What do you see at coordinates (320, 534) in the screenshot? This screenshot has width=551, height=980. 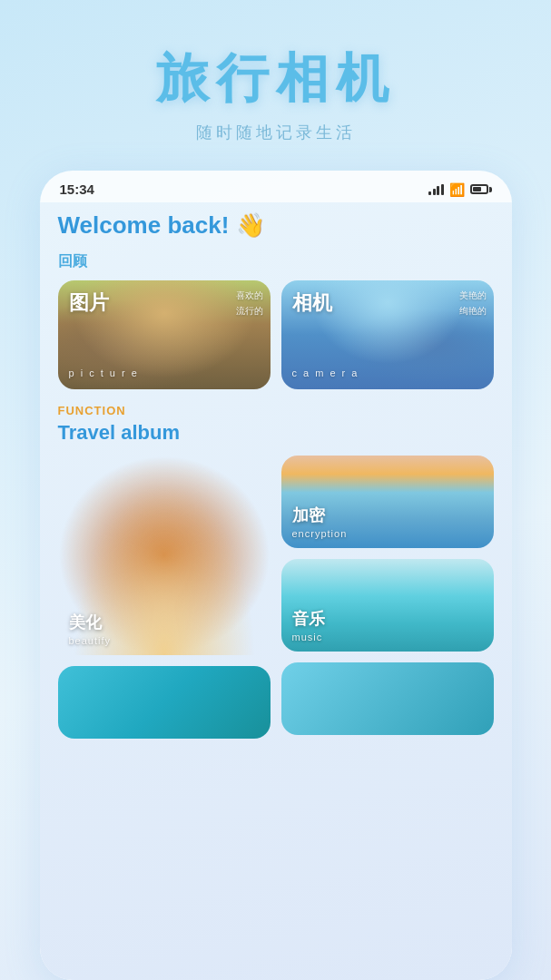 I see `encryption-sub-label: encryption` at bounding box center [320, 534].